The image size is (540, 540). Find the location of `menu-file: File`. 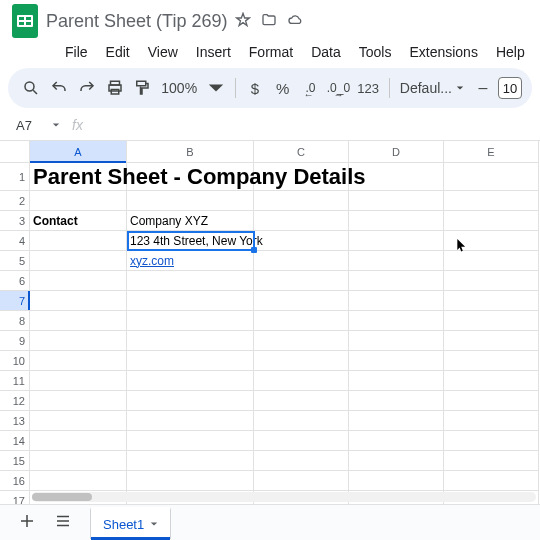

menu-file: File is located at coordinates (76, 52).